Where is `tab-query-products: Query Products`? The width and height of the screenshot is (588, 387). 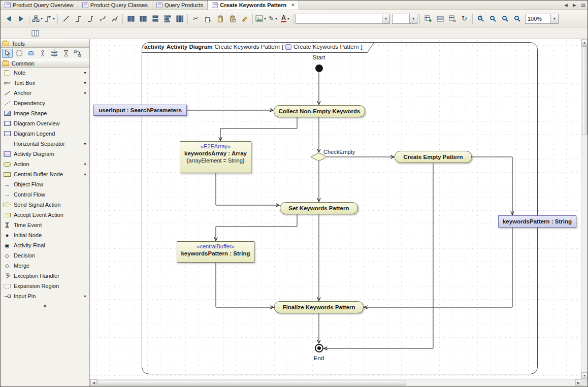
tab-query-products: Query Products is located at coordinates (180, 5).